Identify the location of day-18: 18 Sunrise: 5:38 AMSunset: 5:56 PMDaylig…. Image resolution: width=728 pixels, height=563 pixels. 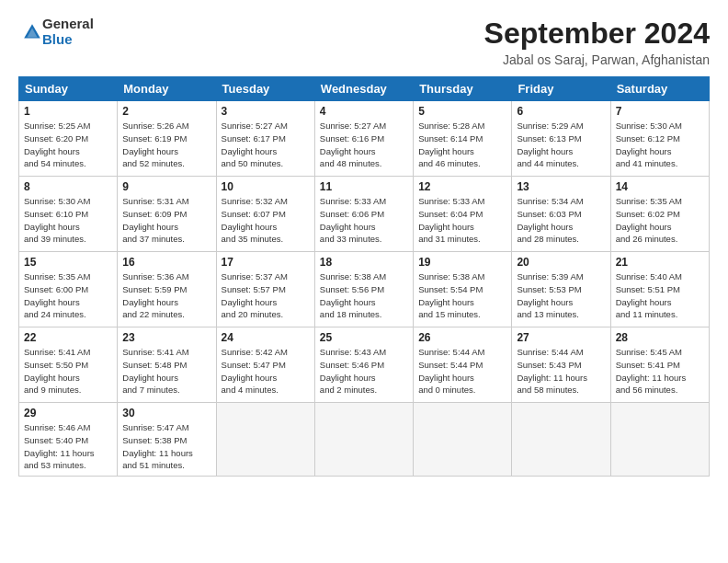
(364, 290).